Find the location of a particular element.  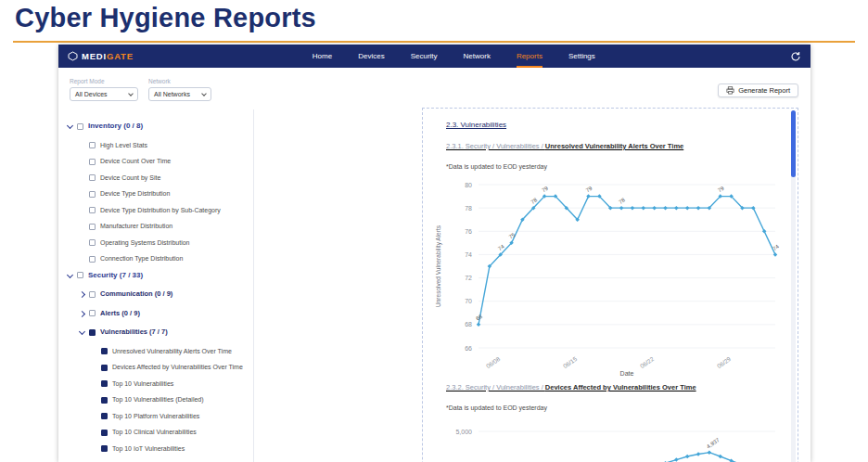

network-select: All Networks is located at coordinates (180, 95).